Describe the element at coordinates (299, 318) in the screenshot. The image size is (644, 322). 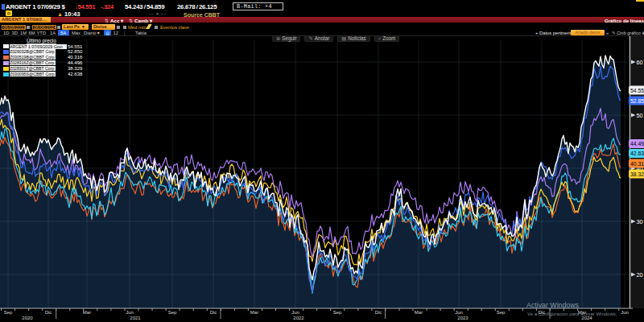
I see `svg-text: 2022` at that location.